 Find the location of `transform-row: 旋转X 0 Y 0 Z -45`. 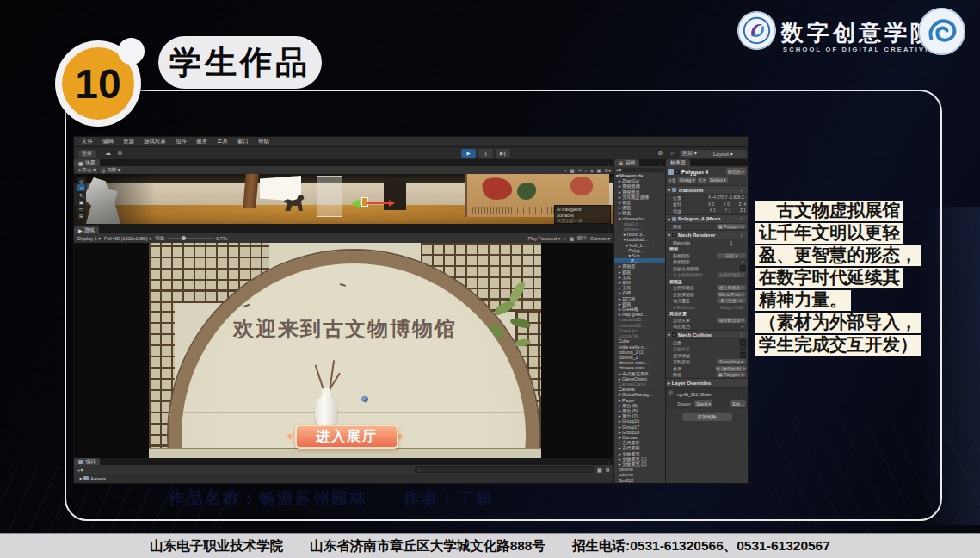

transform-row: 旋转X 0 Y 0 Z -45 is located at coordinates (707, 205).